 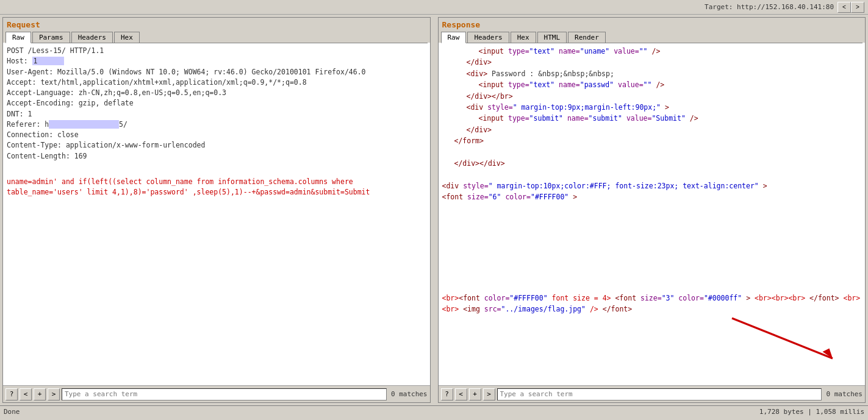 What do you see at coordinates (523, 37) in the screenshot?
I see `tab-hex-response: Hex` at bounding box center [523, 37].